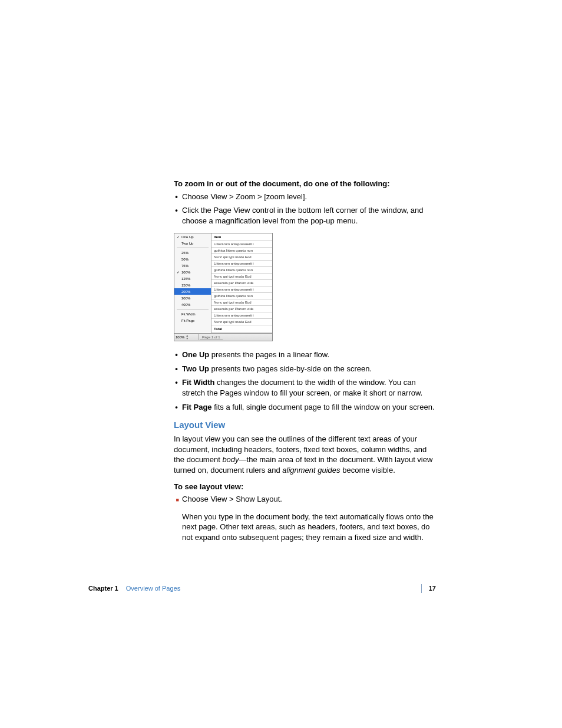 This screenshot has height=728, width=562. I want to click on menu-label: 400%, so click(186, 305).